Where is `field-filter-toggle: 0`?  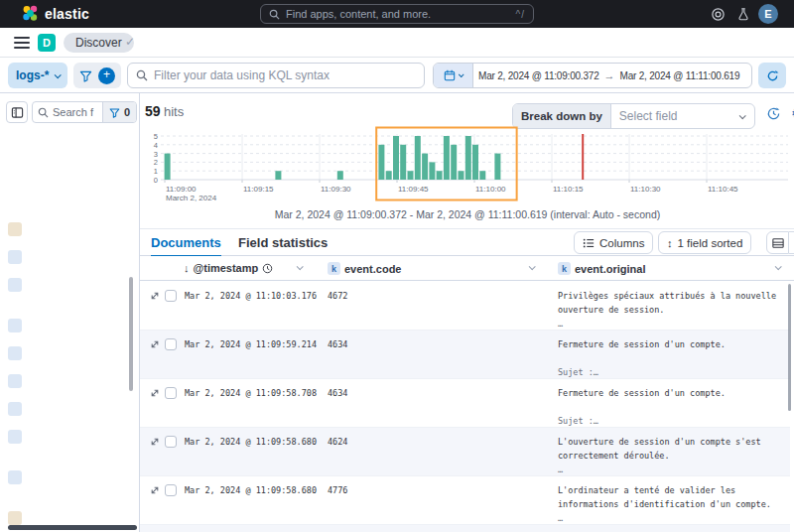 field-filter-toggle: 0 is located at coordinates (119, 112).